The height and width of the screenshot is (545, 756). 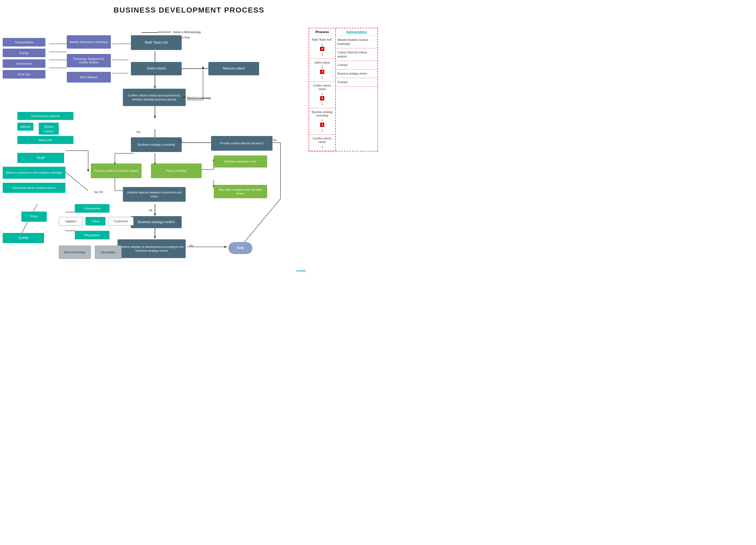 What do you see at coordinates (156, 222) in the screenshot?
I see `bsc-confirm-box: Business strategy confirm` at bounding box center [156, 222].